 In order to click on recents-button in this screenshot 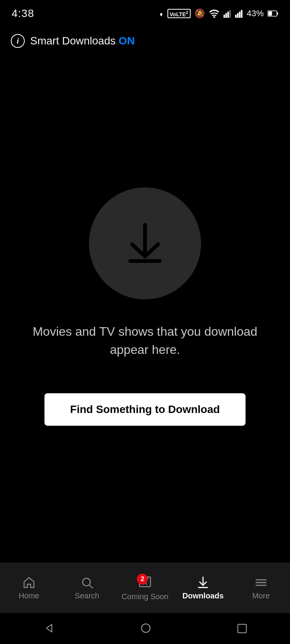, I will do `click(242, 629)`.